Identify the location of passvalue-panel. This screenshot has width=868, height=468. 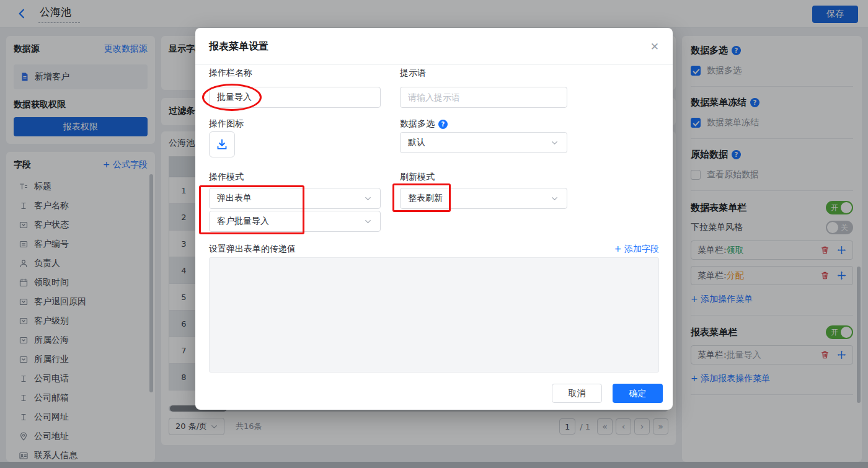
(434, 315).